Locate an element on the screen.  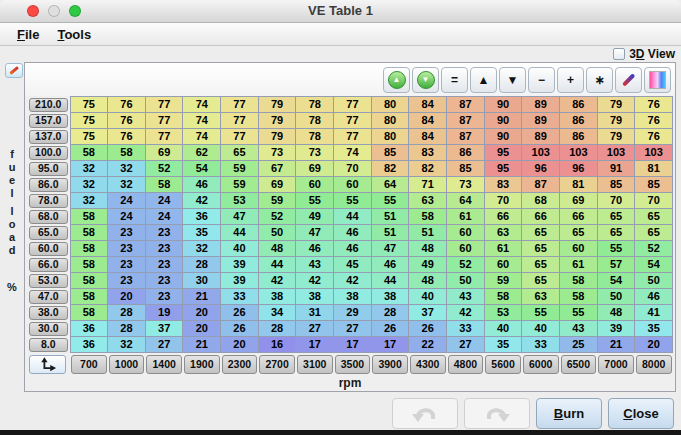
table-cell: 81 is located at coordinates (654, 169).